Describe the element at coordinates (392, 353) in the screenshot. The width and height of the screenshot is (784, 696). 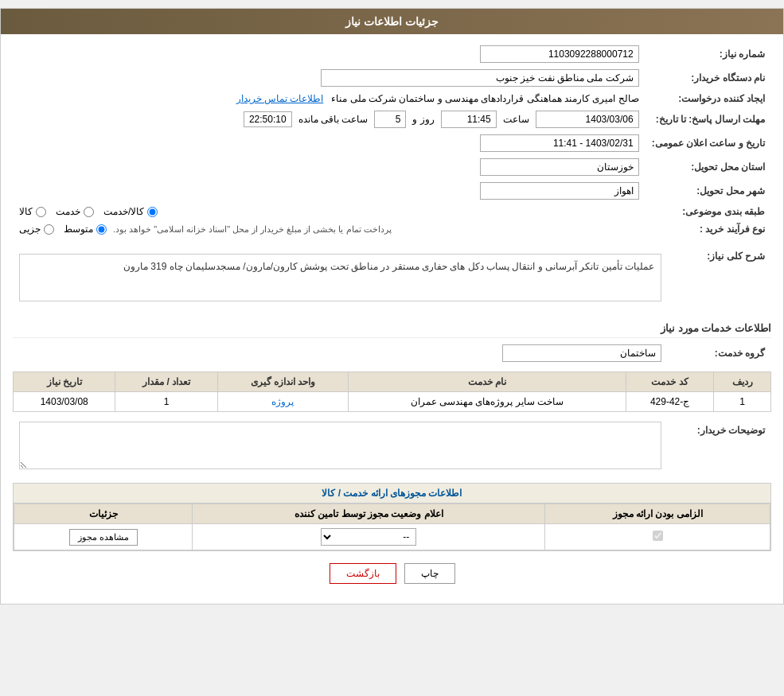
I see `service-group-row: گروه خدمت:` at that location.